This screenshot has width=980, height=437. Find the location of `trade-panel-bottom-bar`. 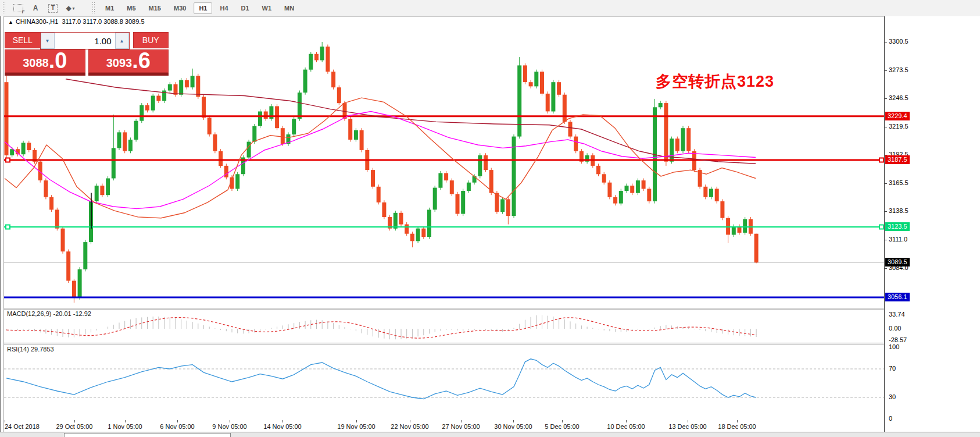

trade-panel-bottom-bar is located at coordinates (87, 74).